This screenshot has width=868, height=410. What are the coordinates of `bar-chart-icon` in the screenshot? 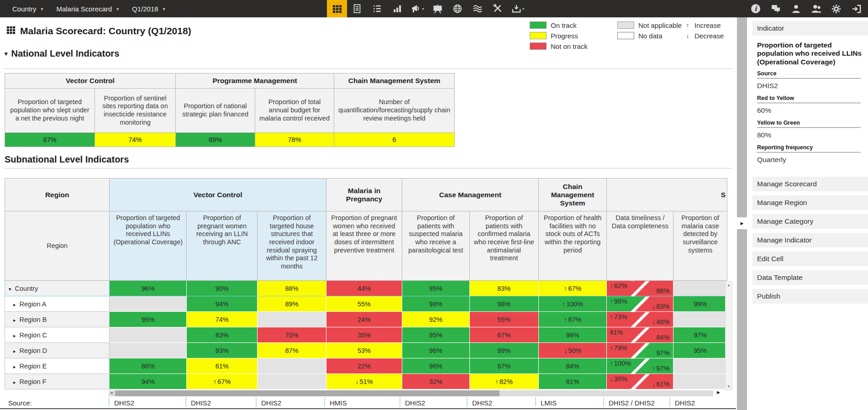 It's located at (397, 9).